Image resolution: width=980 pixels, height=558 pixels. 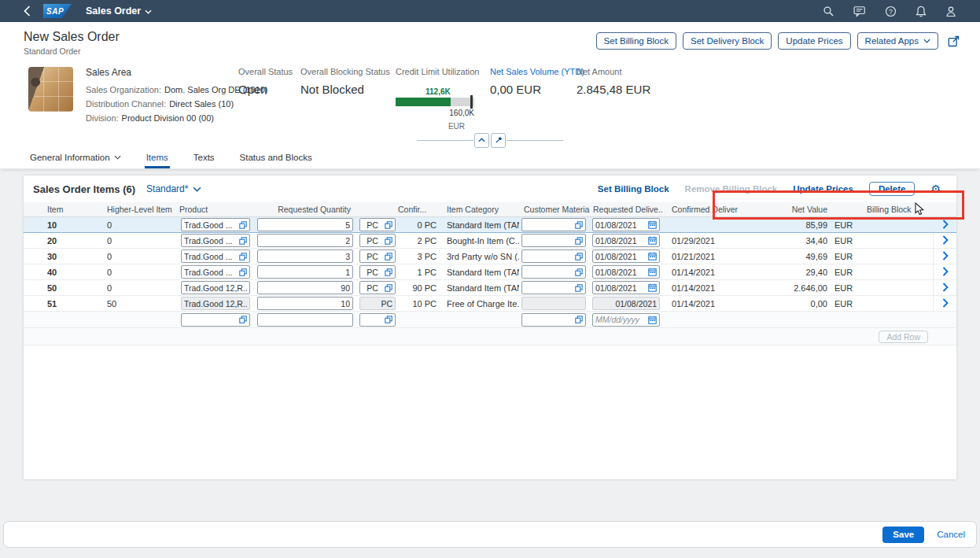 What do you see at coordinates (533, 72) in the screenshot?
I see `net-sales-link: Net Sales Volume (YTD)` at bounding box center [533, 72].